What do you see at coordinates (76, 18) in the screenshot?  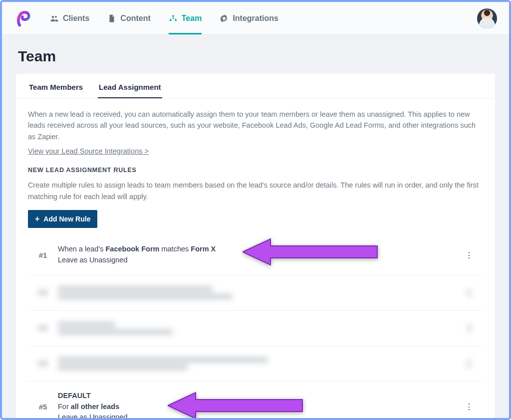 I see `nav-clients-label: Clients` at bounding box center [76, 18].